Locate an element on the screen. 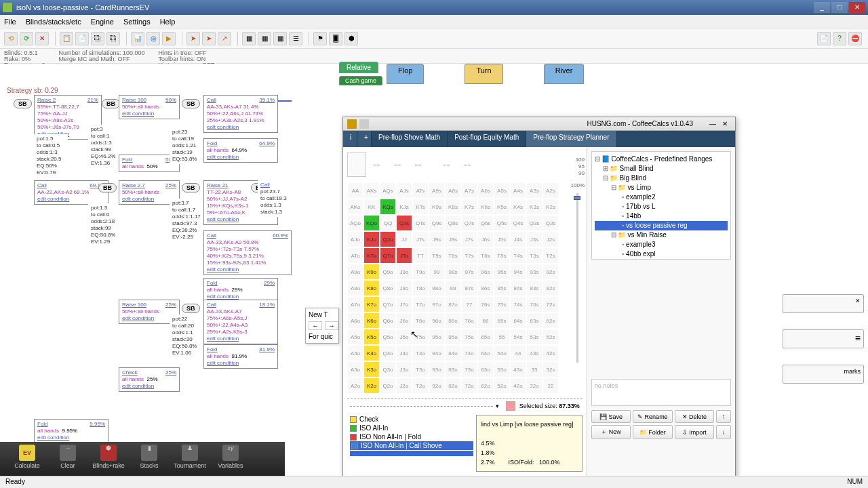 The image size is (868, 488). grid-cell: T2o is located at coordinates (420, 386).